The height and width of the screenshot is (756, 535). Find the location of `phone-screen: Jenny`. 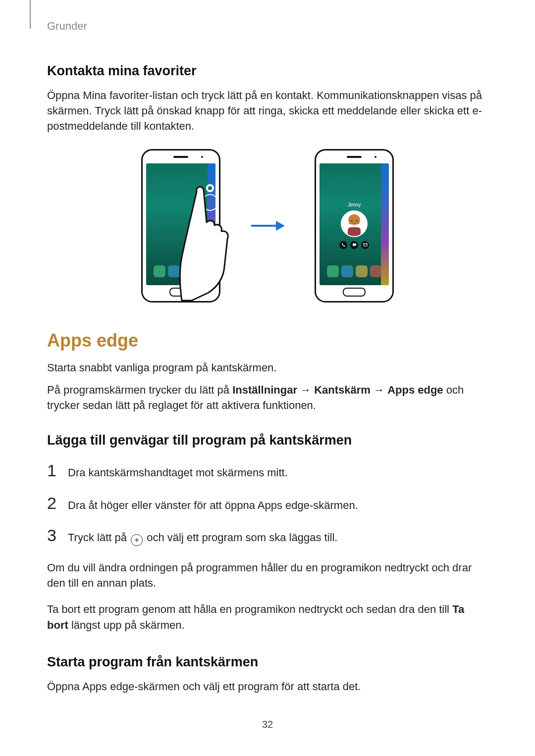

phone-screen: Jenny is located at coordinates (354, 224).